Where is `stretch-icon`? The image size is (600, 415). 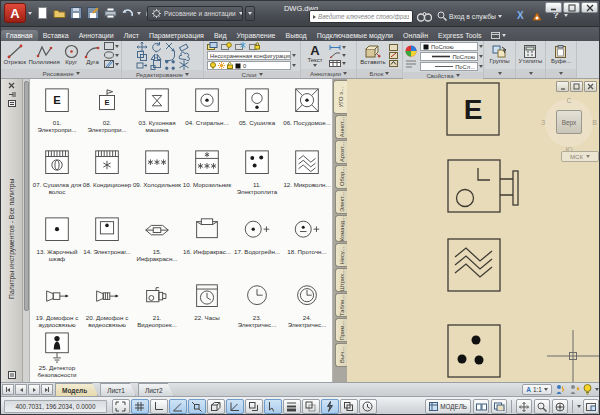 stretch-icon is located at coordinates (142, 65).